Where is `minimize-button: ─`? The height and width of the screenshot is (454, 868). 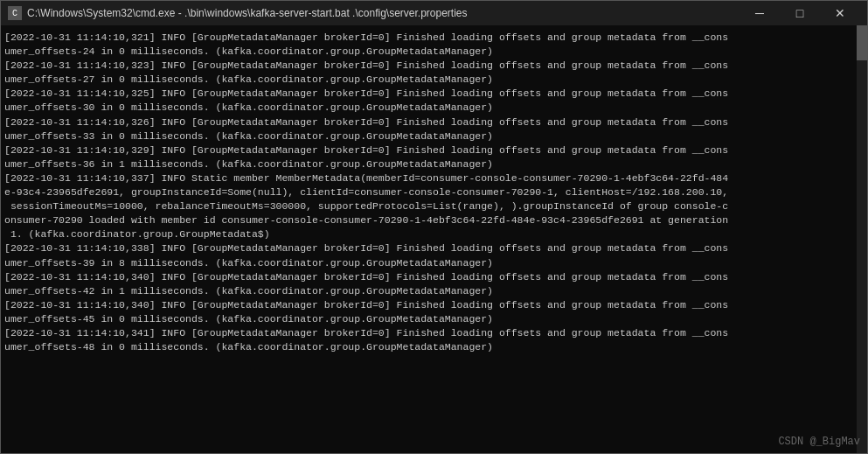
minimize-button: ─ is located at coordinates (760, 13).